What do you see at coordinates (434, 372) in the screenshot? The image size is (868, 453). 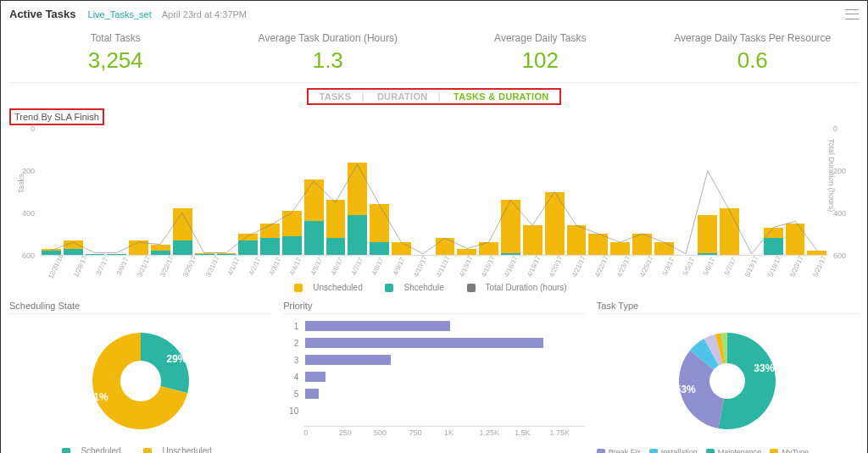 I see `priority-chart: 1234510` at bounding box center [434, 372].